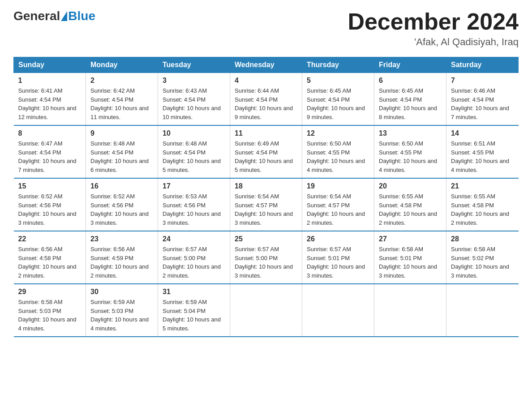 Image resolution: width=532 pixels, height=411 pixels. What do you see at coordinates (50, 99) in the screenshot?
I see `day-cell: 1Sunrise: 6:41 AMSunset: 4:54 PMDaylight…` at bounding box center [50, 99].